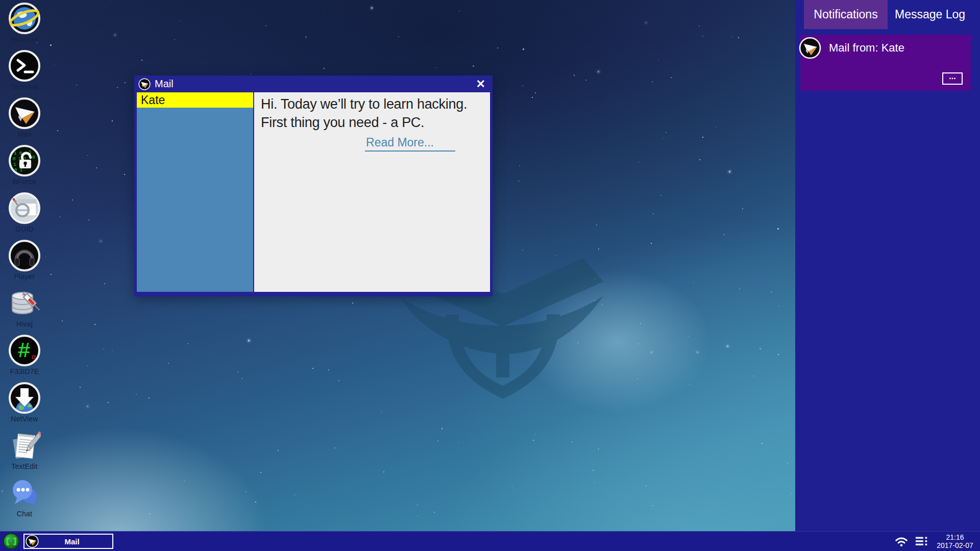 This screenshot has height=551, width=980. I want to click on desktop-icon-browser: Browser, so click(24, 26).